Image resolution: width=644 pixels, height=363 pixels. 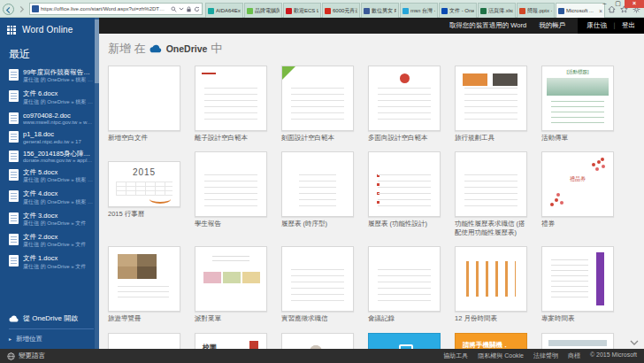 I want to click on recent-document-text: 文件 6.docx康仕強 的 OneDrive » 檔案 » 文件, so click(x=58, y=97).